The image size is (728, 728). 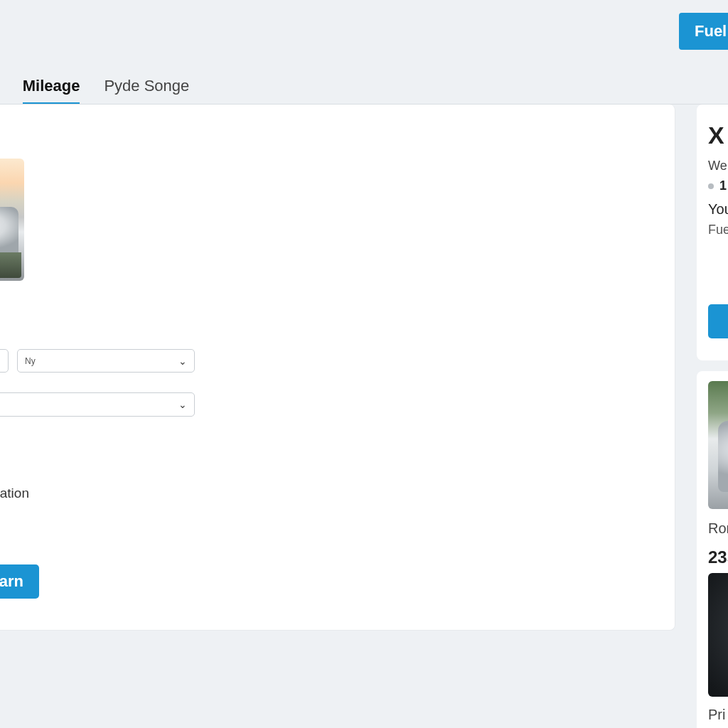 What do you see at coordinates (146, 91) in the screenshot?
I see `tab-pyde-songe: Pyde Songe` at bounding box center [146, 91].